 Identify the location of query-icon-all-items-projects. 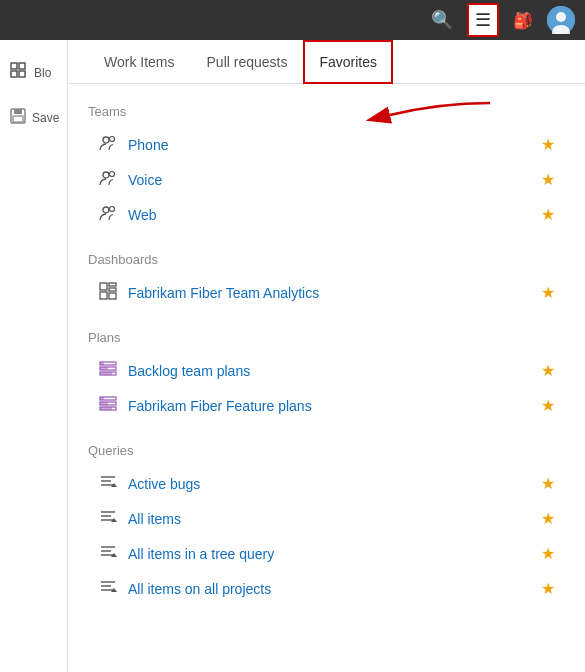
(108, 588).